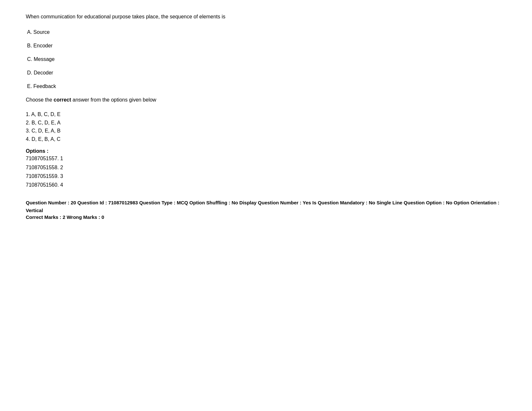 Image resolution: width=532 pixels, height=411 pixels. What do you see at coordinates (266, 86) in the screenshot?
I see `option-e: E. Feedback` at bounding box center [266, 86].